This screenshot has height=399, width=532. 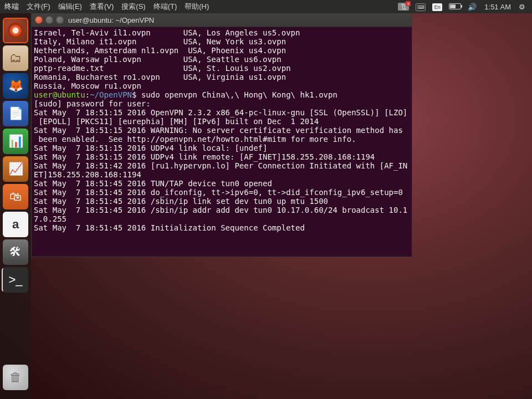 I want to click on terminal-line: user@ubuntu:~/OpenVPN$ sudo openvpn Chin…, so click(x=222, y=95).